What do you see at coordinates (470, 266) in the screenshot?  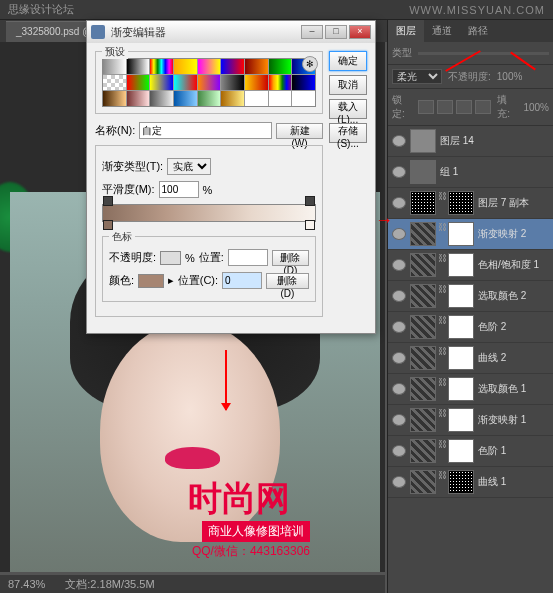 I see `layer-row: ⛓色相/饱和度 1` at bounding box center [470, 266].